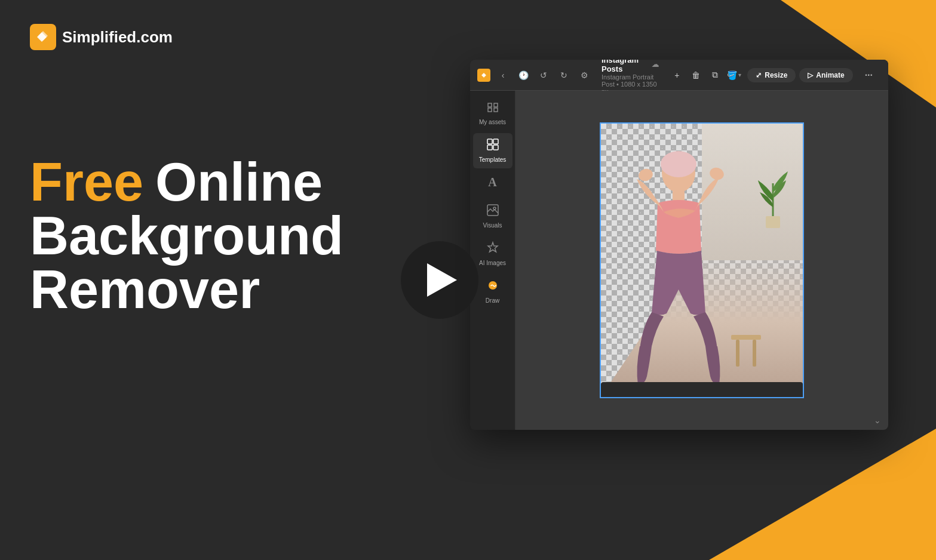  What do you see at coordinates (810, 75) in the screenshot?
I see `animate-icon: ▷` at bounding box center [810, 75].